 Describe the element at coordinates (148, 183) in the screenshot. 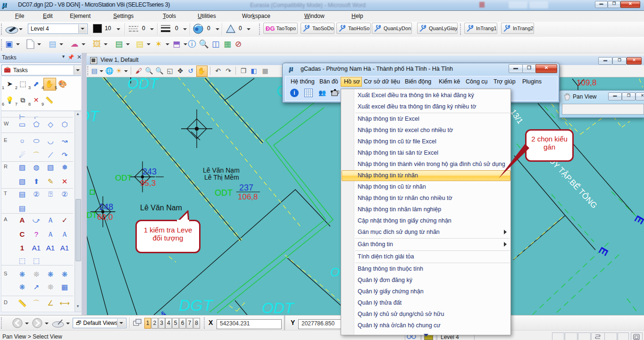

I see `svg-text: 95,3` at that location.